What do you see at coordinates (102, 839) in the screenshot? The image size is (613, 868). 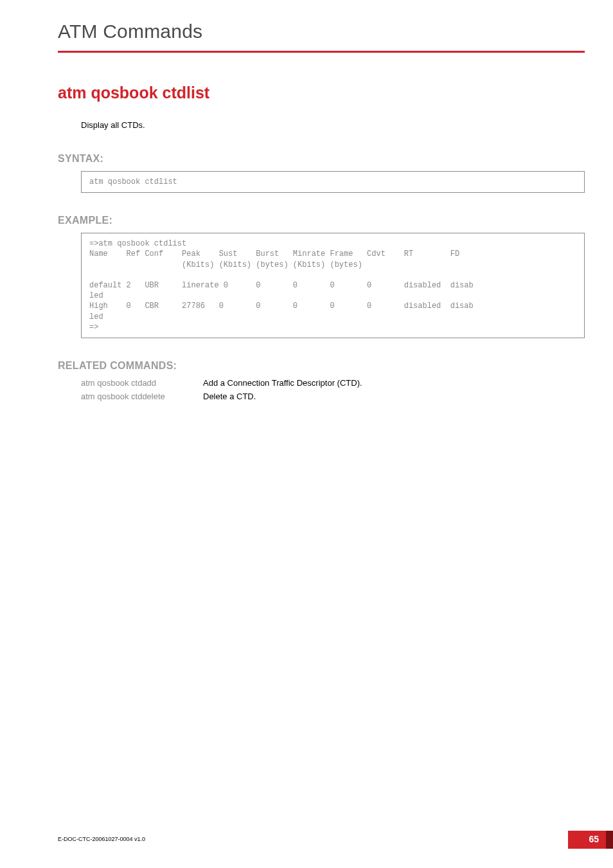 I see `footer-doc-id: E-DOC-CTC-20061027-0004 v1.0` at bounding box center [102, 839].